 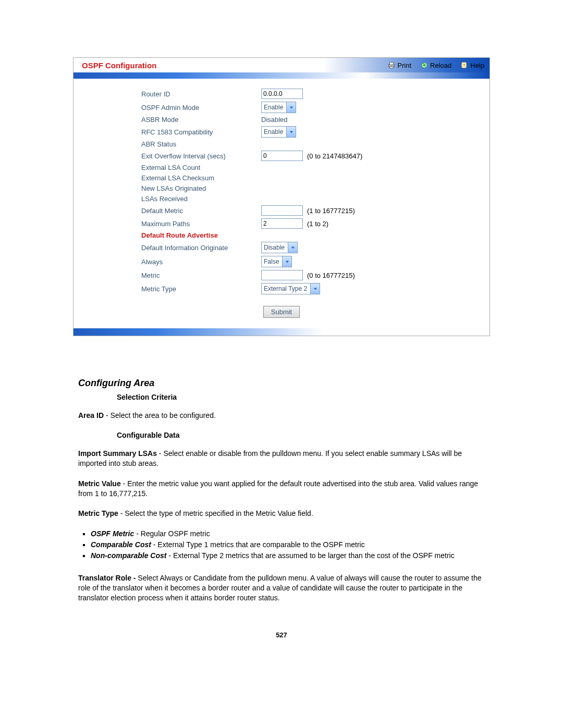 I want to click on exit-overflow-input, so click(x=282, y=156).